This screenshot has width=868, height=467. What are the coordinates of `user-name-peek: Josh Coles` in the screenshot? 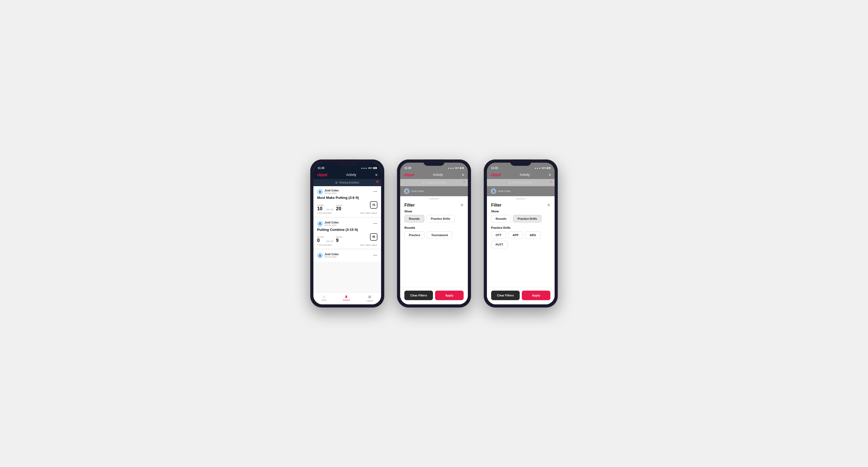 It's located at (417, 191).